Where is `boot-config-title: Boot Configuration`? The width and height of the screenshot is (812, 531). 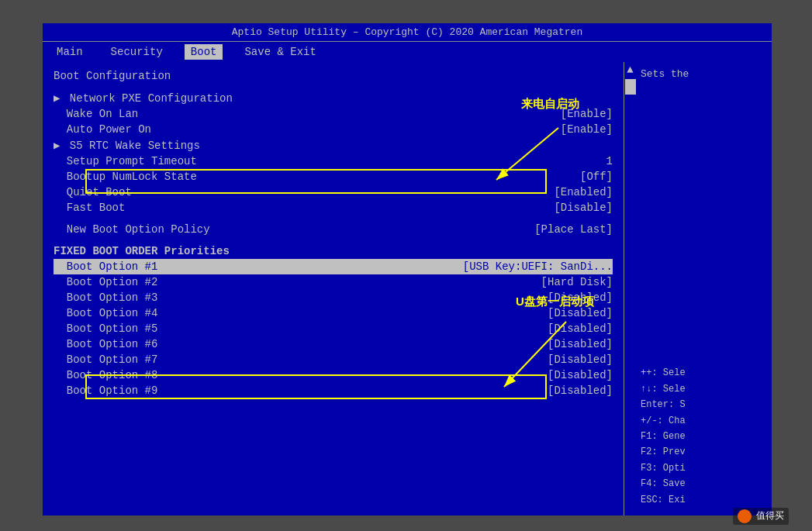 boot-config-title: Boot Configuration is located at coordinates (333, 76).